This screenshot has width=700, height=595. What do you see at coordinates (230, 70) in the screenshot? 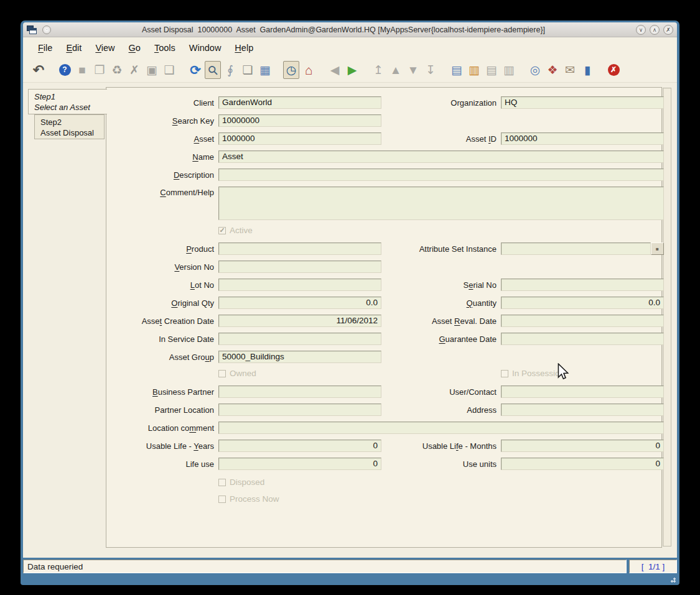
I see `attachment-button: ∮` at bounding box center [230, 70].